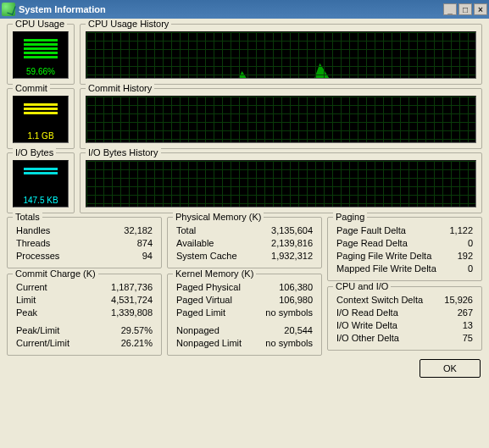 The width and height of the screenshot is (489, 448). I want to click on kernel-mem-group: Kernel Memory (K) Paged Physical106,380 …, so click(244, 315).